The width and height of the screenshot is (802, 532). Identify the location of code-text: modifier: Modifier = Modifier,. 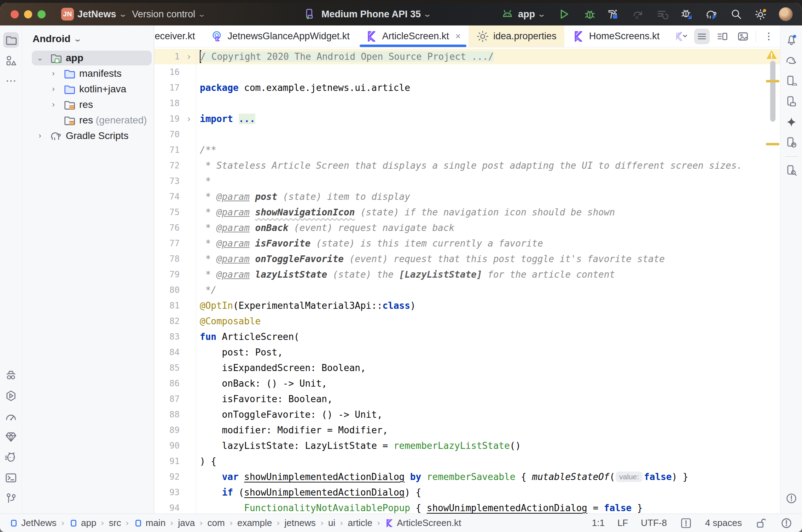
(488, 430).